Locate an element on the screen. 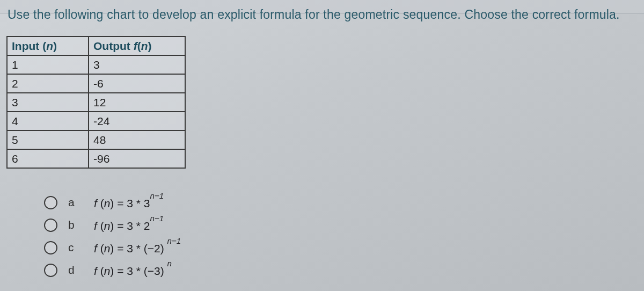 This screenshot has width=644, height=291. cell-n: 6 is located at coordinates (48, 159).